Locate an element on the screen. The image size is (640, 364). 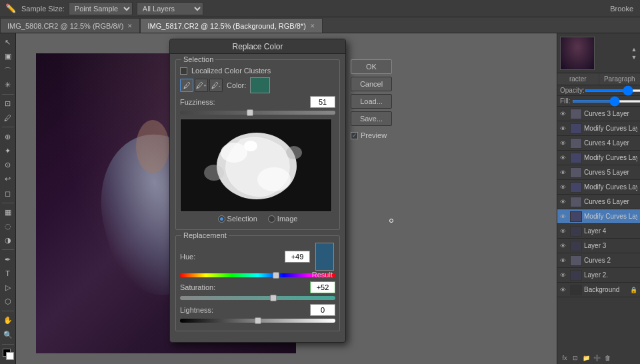
pen-tool: ✒ is located at coordinates (8, 259).